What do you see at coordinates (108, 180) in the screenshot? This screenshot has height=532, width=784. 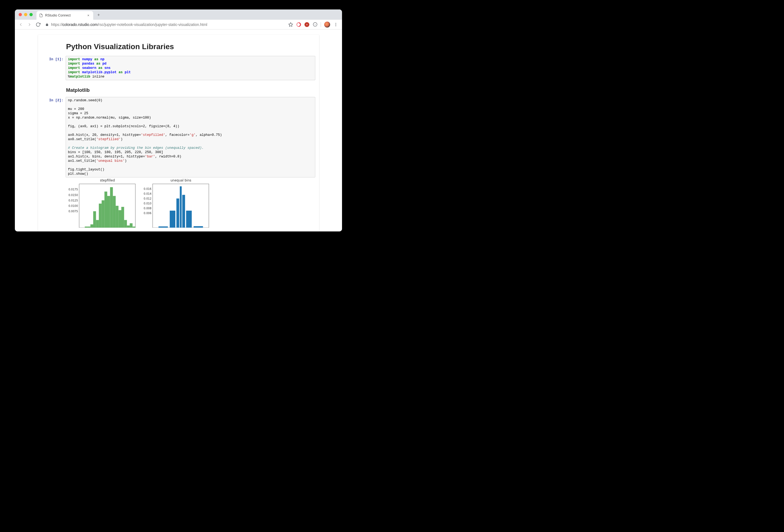 I see `chart-title: stepfilled` at bounding box center [108, 180].